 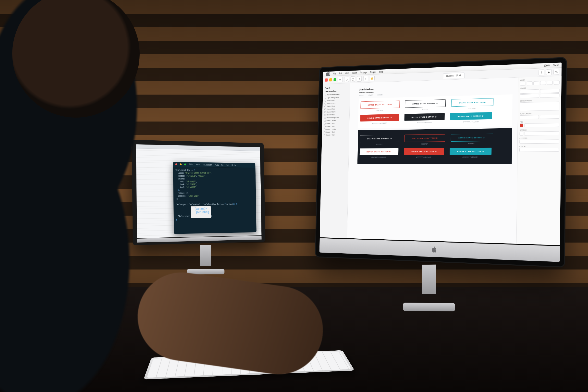 I want to click on hover-button-red: HOVER STATE BUTTON UI, so click(x=380, y=118).